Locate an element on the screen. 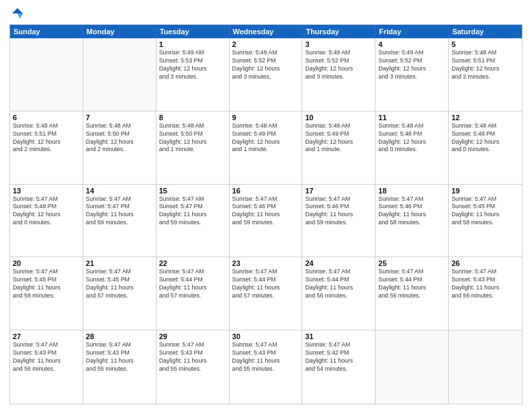  calendar-cell: 20Sunrise: 5:47 AM Sunset: 5:45 PM Dayli… is located at coordinates (47, 293).